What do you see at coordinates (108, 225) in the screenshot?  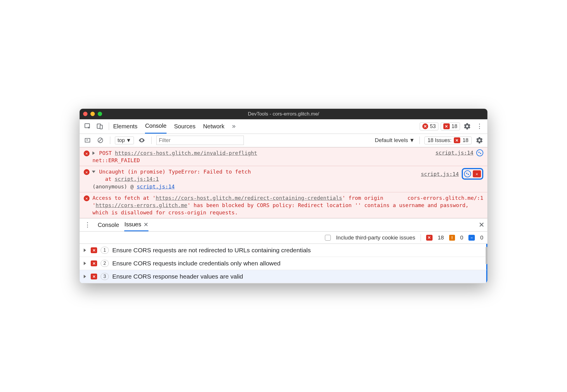 I see `drawer-tab-console: Console` at bounding box center [108, 225].